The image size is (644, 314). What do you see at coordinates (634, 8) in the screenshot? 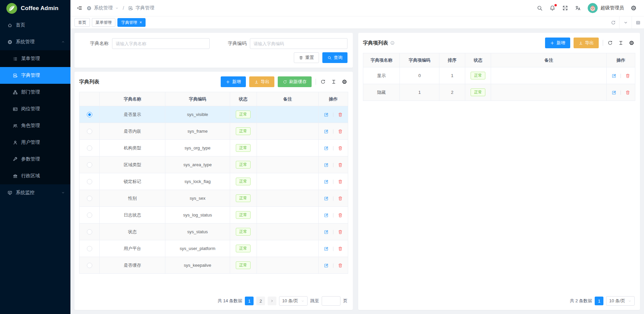
I see `settings-gear-icon` at bounding box center [634, 8].